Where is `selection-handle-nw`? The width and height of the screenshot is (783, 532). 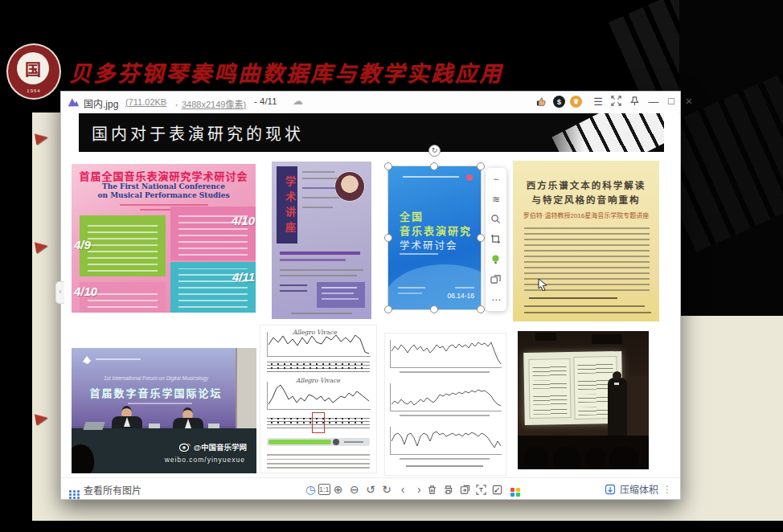
selection-handle-nw is located at coordinates (388, 166).